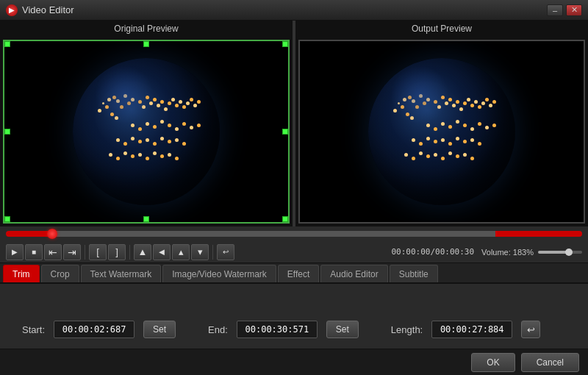 Image resolution: width=588 pixels, height=375 pixels. I want to click on prev-frame-button: ⇤, so click(53, 252).